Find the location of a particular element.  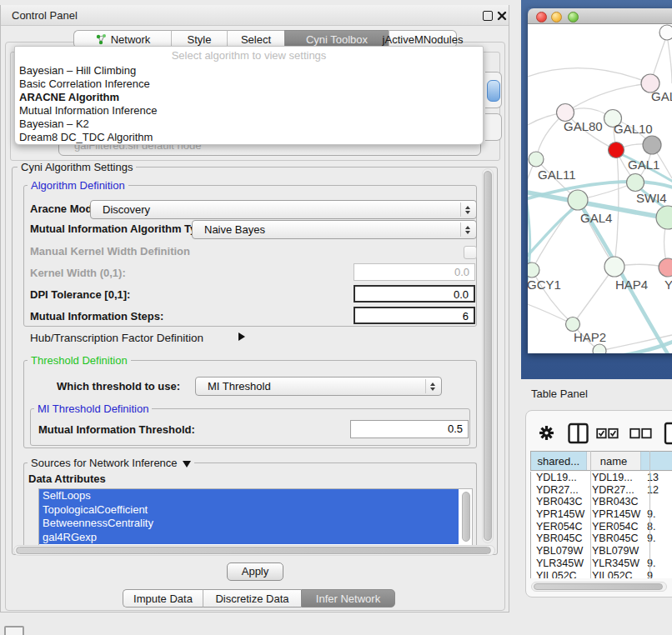

table-hscrollbar-thumb is located at coordinates (599, 587).